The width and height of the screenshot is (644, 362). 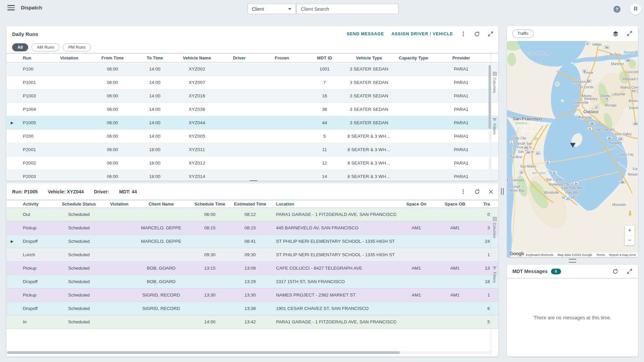 What do you see at coordinates (155, 58) in the screenshot?
I see `column-header-to: To Time` at bounding box center [155, 58].